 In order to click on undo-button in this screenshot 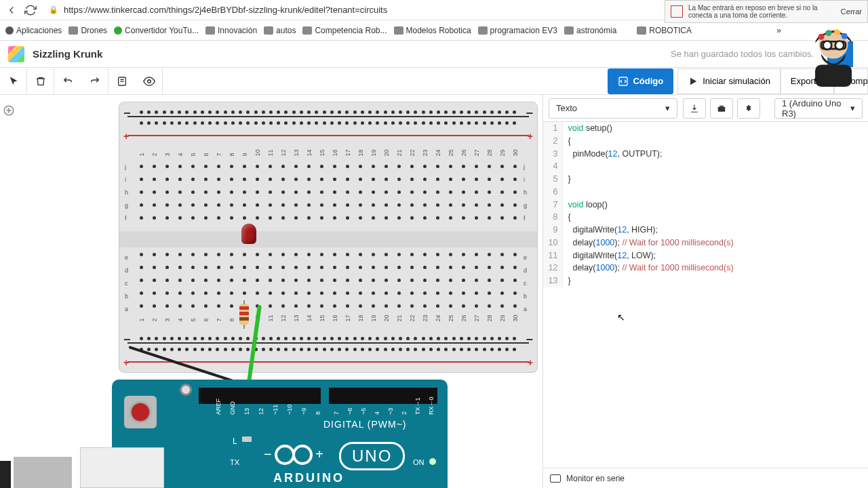, I will do `click(68, 81)`.